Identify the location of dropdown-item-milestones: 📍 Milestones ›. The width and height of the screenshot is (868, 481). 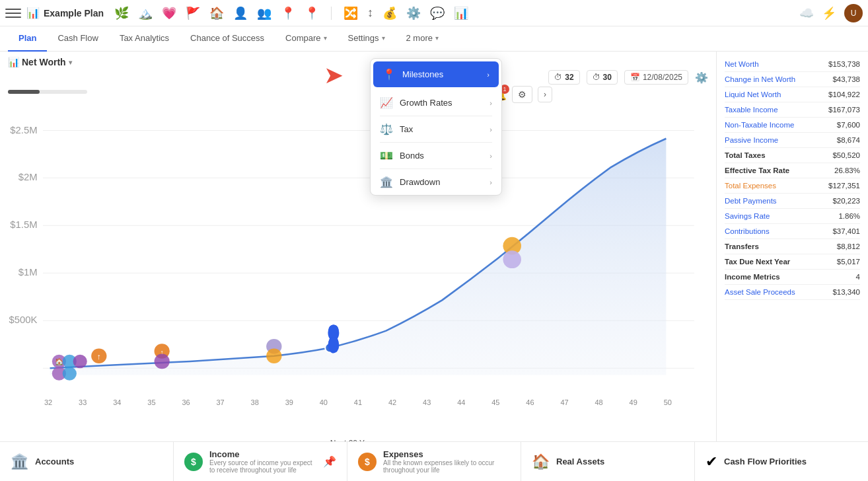
(436, 74).